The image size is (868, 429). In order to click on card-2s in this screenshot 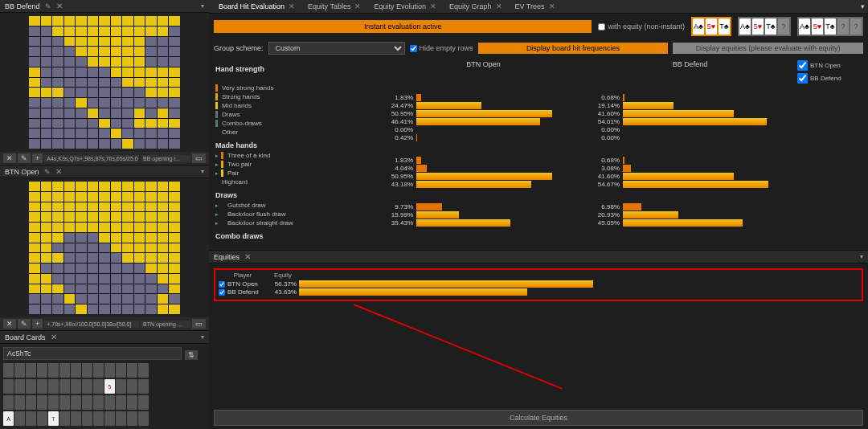, I will do `click(143, 370)`.